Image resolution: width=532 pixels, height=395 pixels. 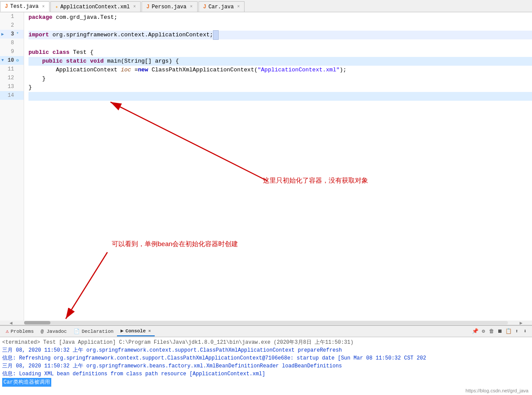 I want to click on console-line-2: 信息: Refreshing org.springframework.conte…, so click(x=266, y=358).